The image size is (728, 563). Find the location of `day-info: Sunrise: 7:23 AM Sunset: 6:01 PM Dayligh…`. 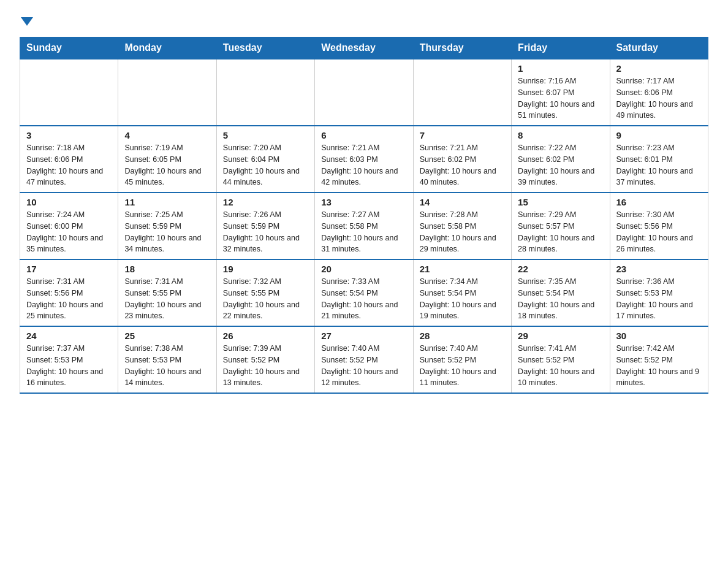

day-info: Sunrise: 7:23 AM Sunset: 6:01 PM Dayligh… is located at coordinates (659, 166).